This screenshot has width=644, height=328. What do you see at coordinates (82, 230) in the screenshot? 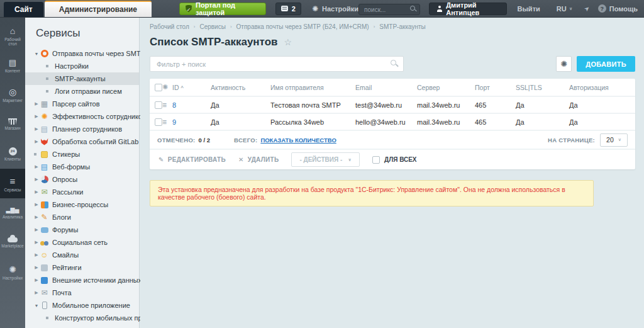
I see `menu-item-forums: ▶ Форумы` at bounding box center [82, 230].